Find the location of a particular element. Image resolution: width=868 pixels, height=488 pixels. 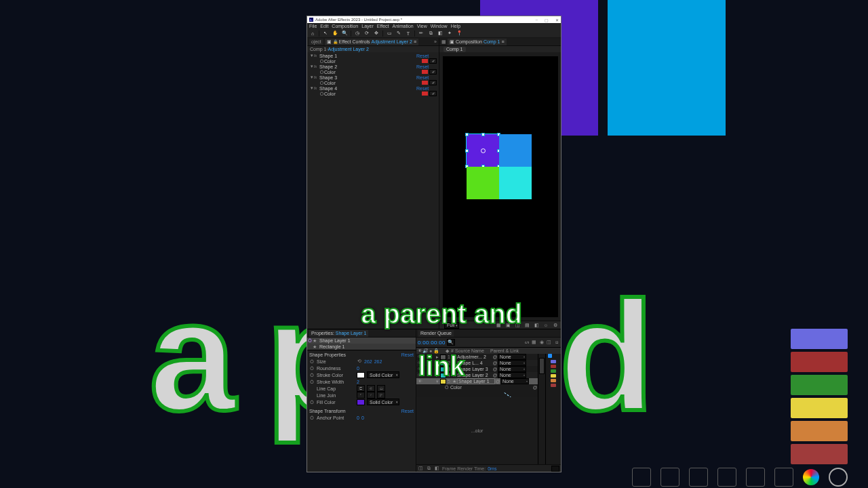

stroke-color-chip is located at coordinates (361, 375).